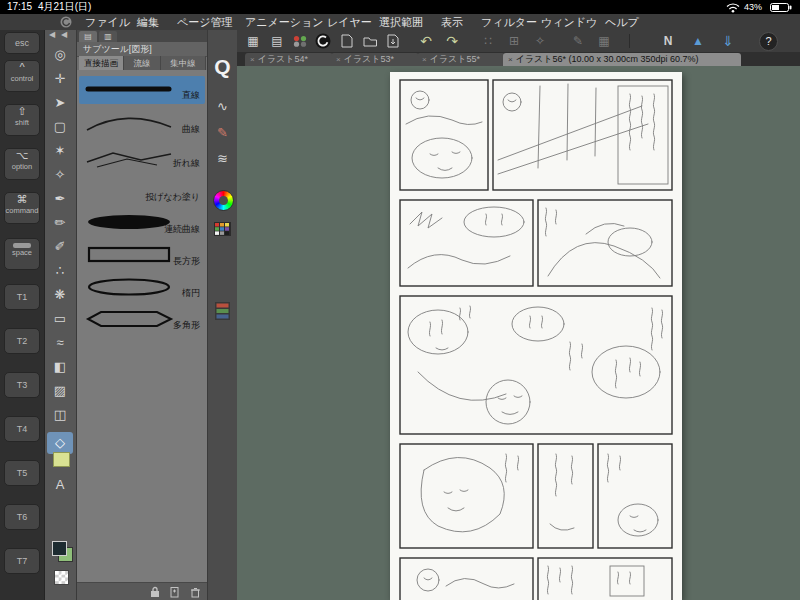  What do you see at coordinates (60, 391) in the screenshot?
I see `gradient-tool-icon: ▨` at bounding box center [60, 391].